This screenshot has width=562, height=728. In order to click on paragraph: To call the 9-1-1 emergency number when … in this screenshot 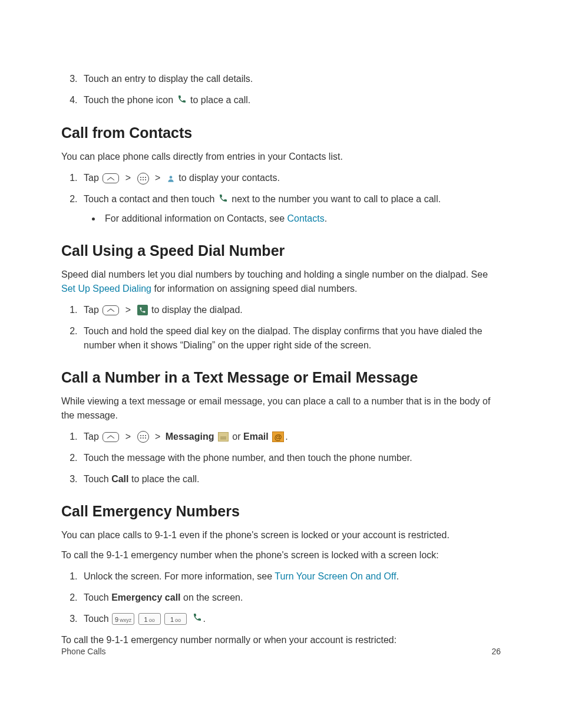, I will do `click(281, 555)`.